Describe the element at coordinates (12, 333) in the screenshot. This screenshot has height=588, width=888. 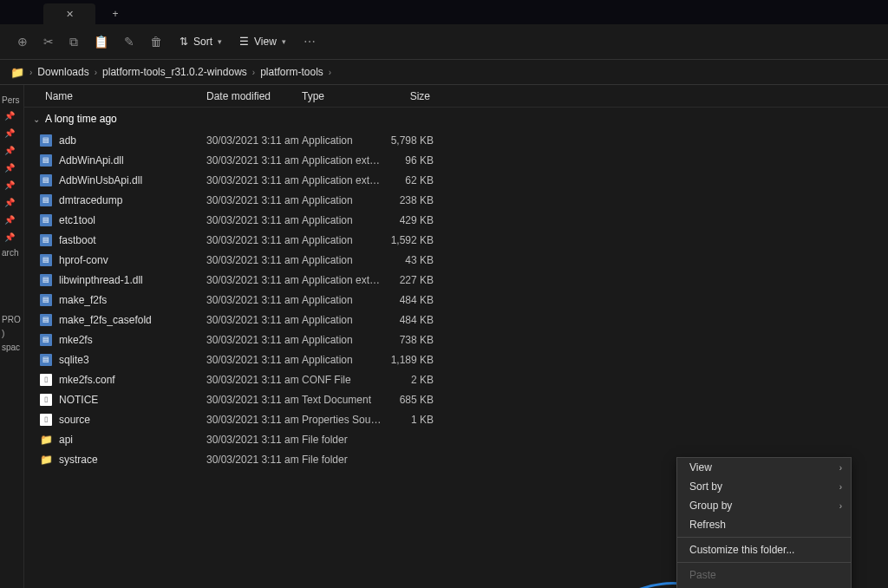
I see `sidebar-item: )` at that location.